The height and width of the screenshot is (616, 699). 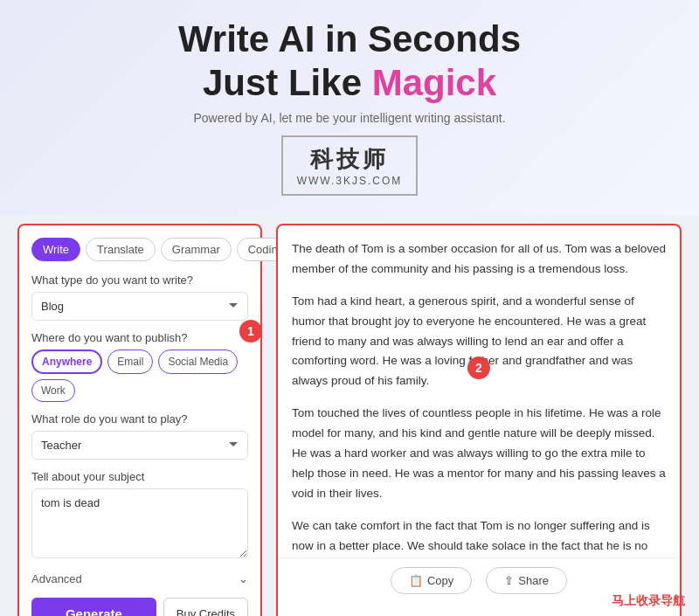 I want to click on publish-email: Email, so click(x=130, y=362).